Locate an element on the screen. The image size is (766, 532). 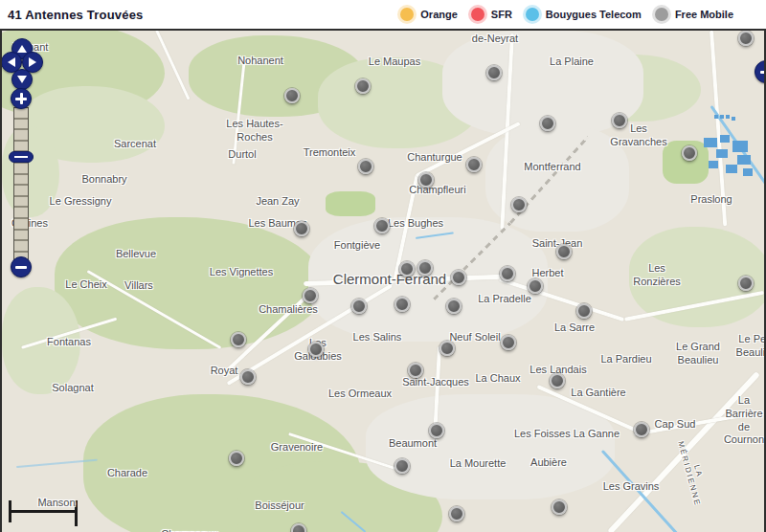
place-label: Champfleuri is located at coordinates (437, 190).